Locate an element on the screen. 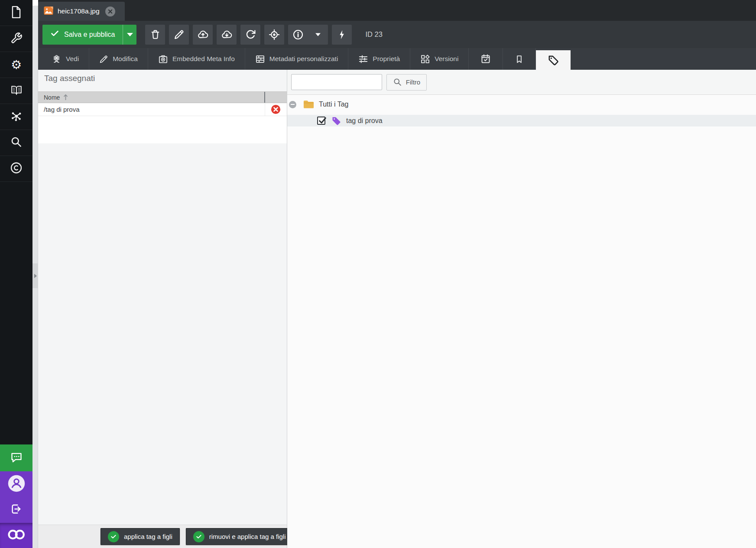 Image resolution: width=756 pixels, height=548 pixels. tab-proprieta-label: Proprietà is located at coordinates (386, 59).